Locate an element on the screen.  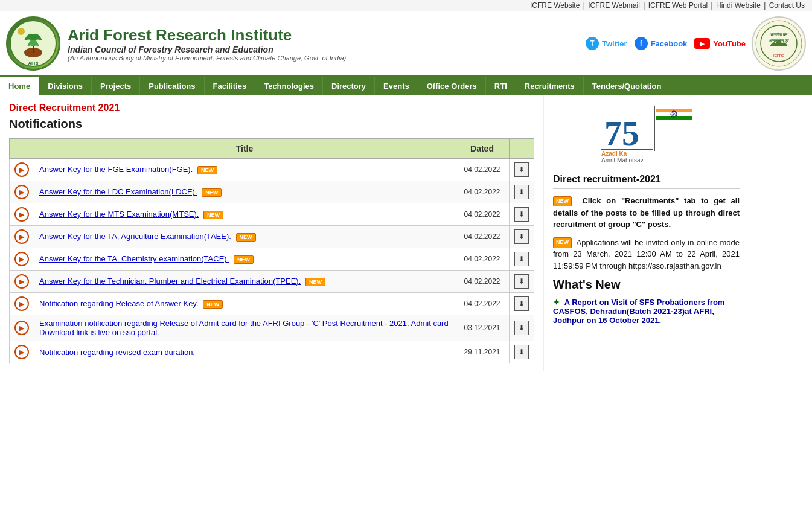
notification-link: Answer Key for the LDC Examination(LDCE)… is located at coordinates (118, 192).